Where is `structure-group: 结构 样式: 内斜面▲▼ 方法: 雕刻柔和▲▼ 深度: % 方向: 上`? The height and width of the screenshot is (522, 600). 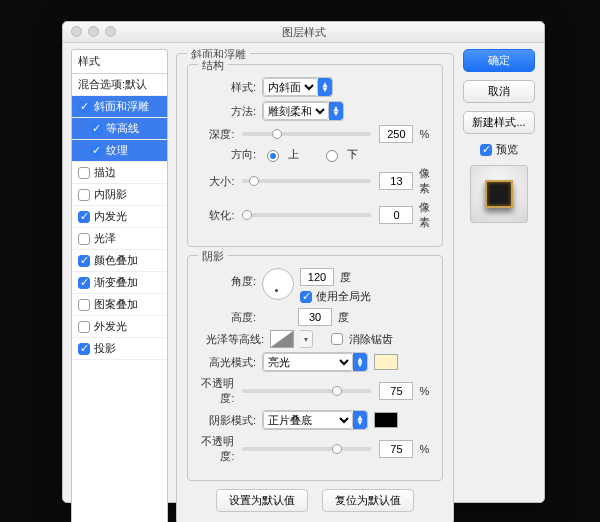 structure-group: 结构 样式: 内斜面▲▼ 方法: 雕刻柔和▲▼ 深度: % 方向: 上 is located at coordinates (315, 156).